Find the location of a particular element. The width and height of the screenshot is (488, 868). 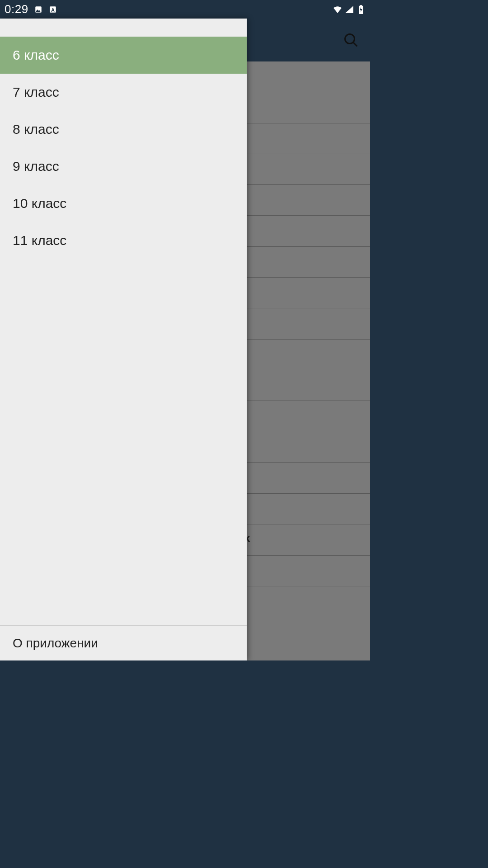

drawer-list: 6 класс 7 класс 8 класс 9 класс 10 класс… is located at coordinates (123, 148).